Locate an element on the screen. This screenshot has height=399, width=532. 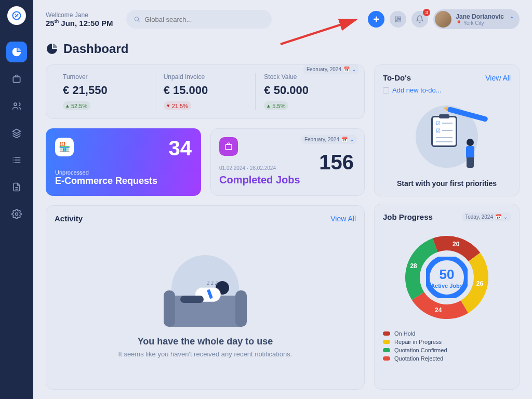
todos-view-all: View All is located at coordinates (498, 78).